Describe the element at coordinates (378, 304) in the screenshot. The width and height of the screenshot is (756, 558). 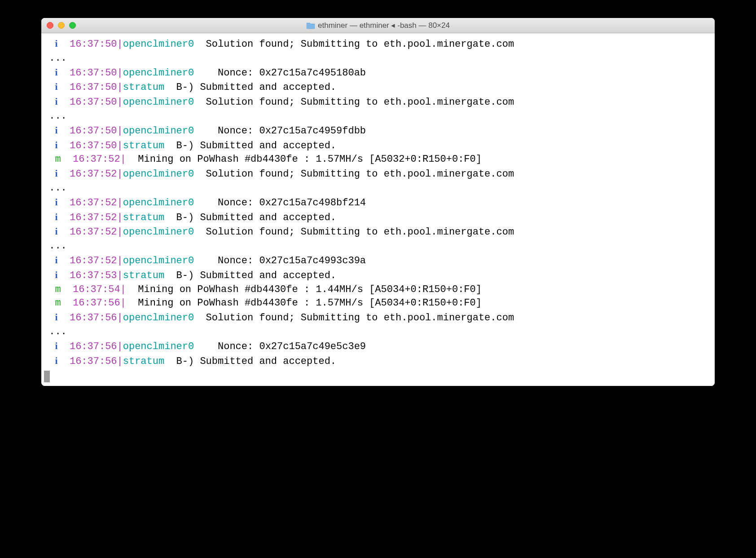
I see `log-line: m 16:37:56| Mining on PoWhash #db4430fe …` at that location.